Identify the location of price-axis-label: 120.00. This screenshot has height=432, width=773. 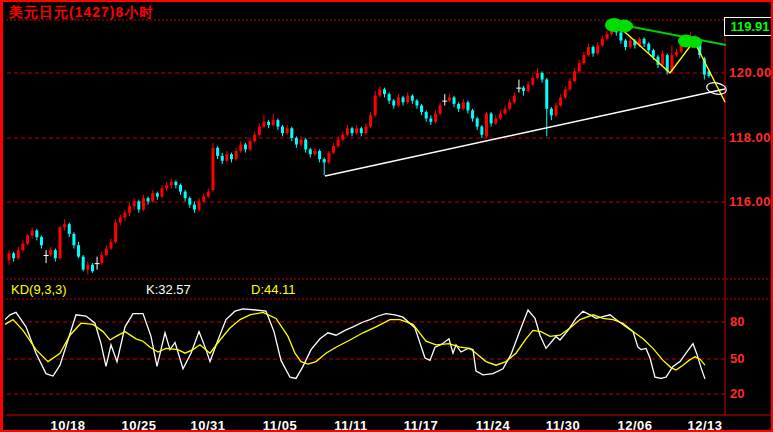
(750, 72).